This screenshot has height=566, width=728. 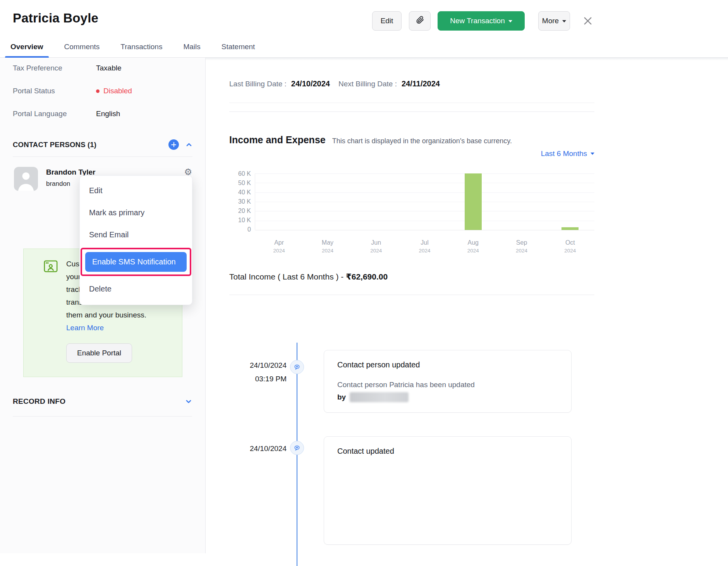 What do you see at coordinates (473, 246) in the screenshot?
I see `x-tick: Aug2024` at bounding box center [473, 246].